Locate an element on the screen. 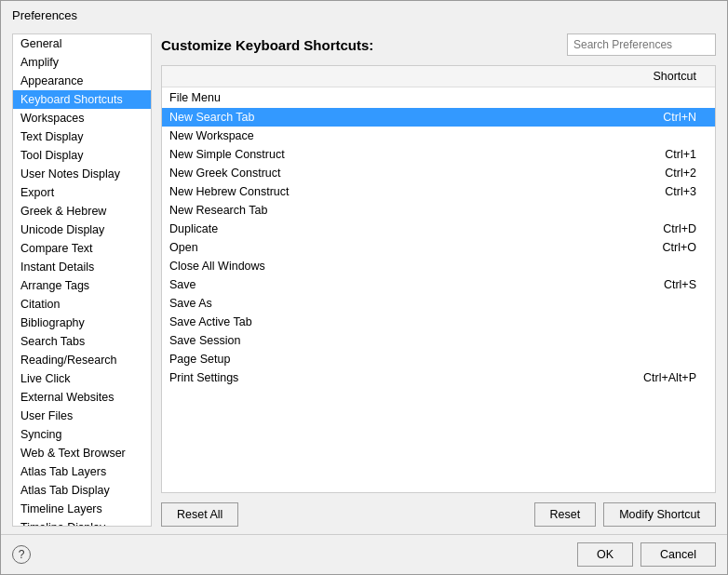 The width and height of the screenshot is (728, 575). row-shortcut: Ctrl+2 is located at coordinates (613, 173).